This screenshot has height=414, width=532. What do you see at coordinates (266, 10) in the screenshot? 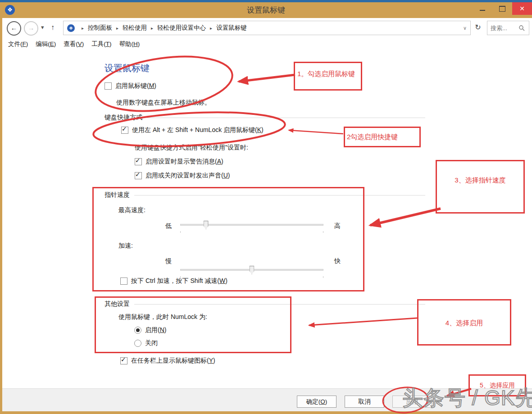
I see `window-title: 设置鼠标键` at bounding box center [266, 10].